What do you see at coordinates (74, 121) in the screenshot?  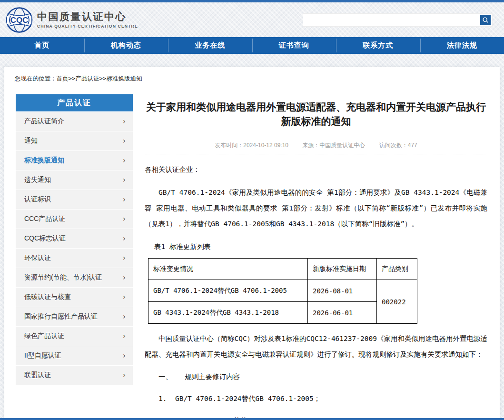 I see `sidebar-item-product-cert-intro: 产品认证简介›` at bounding box center [74, 121].